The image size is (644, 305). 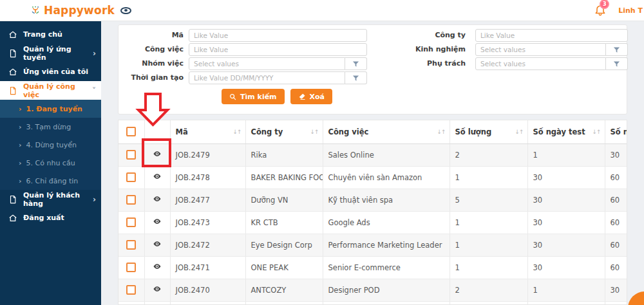 What do you see at coordinates (267, 78) in the screenshot?
I see `thoi-gian-tao-input` at bounding box center [267, 78].